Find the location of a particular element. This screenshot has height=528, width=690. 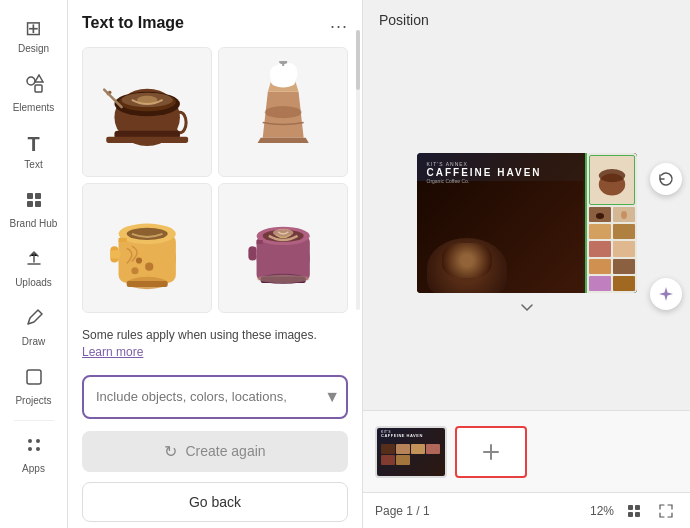

panel-more-button: ... is located at coordinates (339, 22).